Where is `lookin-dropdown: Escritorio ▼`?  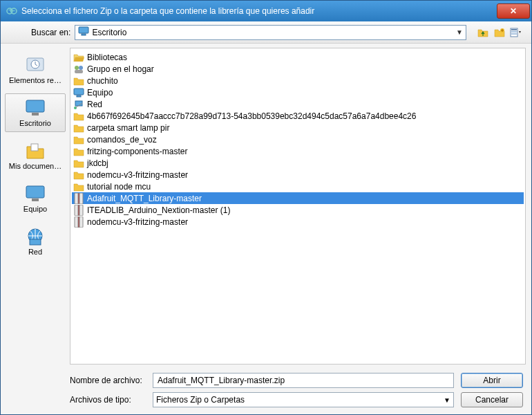
lookin-dropdown: Escritorio ▼ is located at coordinates (271, 33).